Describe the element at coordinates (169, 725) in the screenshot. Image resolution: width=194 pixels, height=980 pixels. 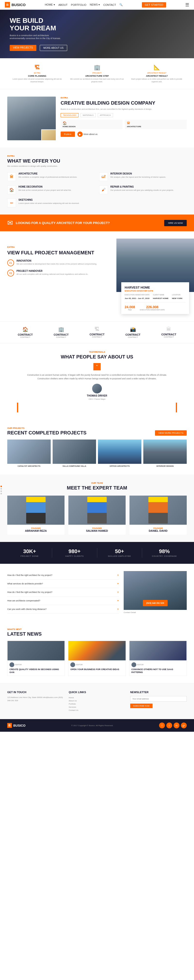
I see `twitter-icon: t` at that location.